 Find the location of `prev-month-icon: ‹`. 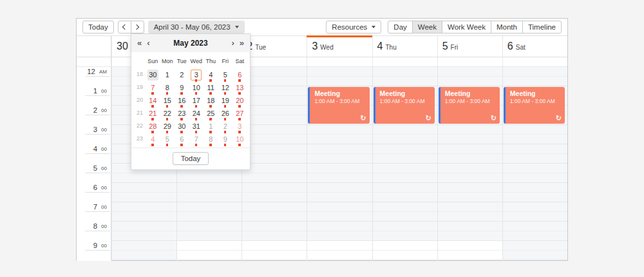

prev-month-icon: ‹ is located at coordinates (148, 43).